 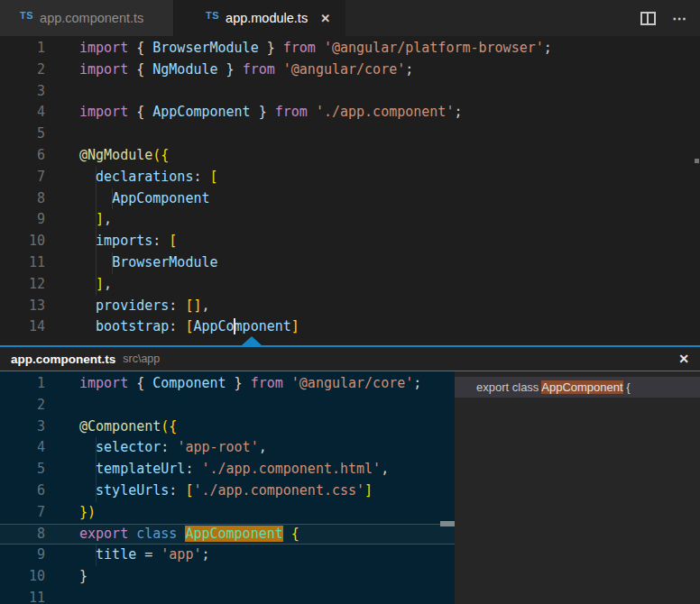 I want to click on tab-label: app.module.ts, so click(x=267, y=18).